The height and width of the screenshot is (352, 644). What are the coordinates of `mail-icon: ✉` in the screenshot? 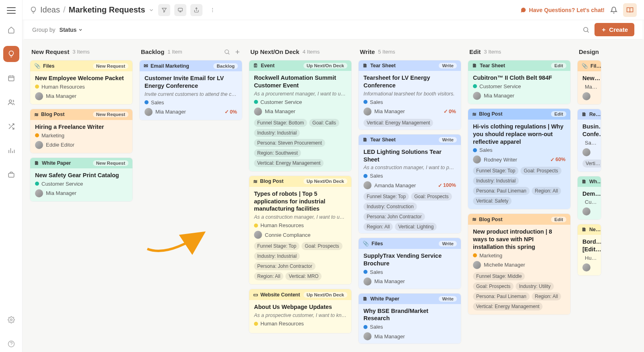 It's located at (146, 66).